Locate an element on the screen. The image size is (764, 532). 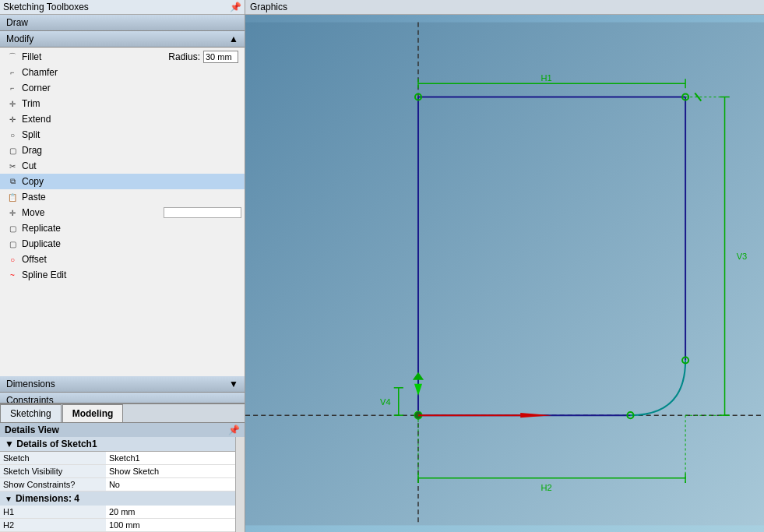
details-header: Details View 📌 is located at coordinates (122, 430).